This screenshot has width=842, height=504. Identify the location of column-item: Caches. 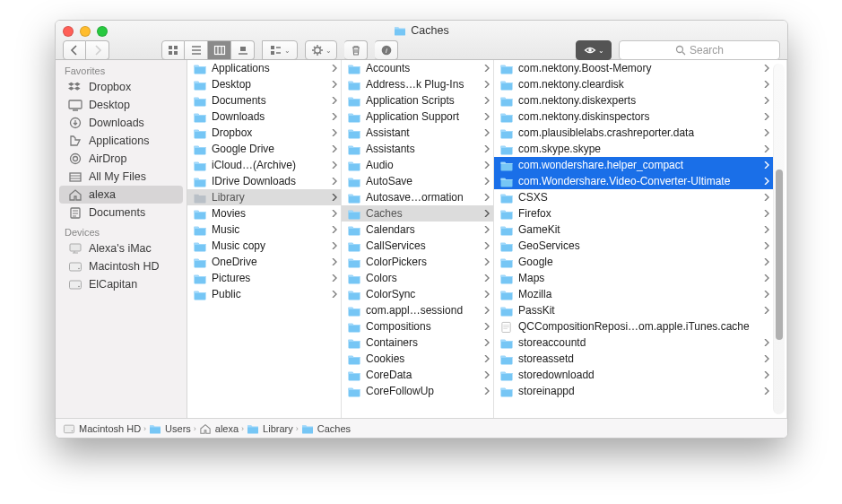
(418, 213).